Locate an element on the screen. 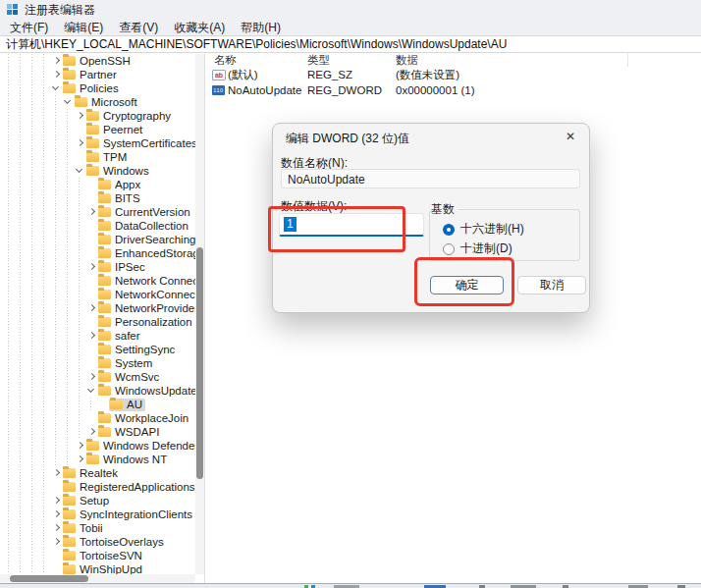 Image resolution: width=701 pixels, height=588 pixels. value-row-NoAutoUpdate: NoAutoUpdateREG_DWORD0x00000001 (1) is located at coordinates (454, 90).